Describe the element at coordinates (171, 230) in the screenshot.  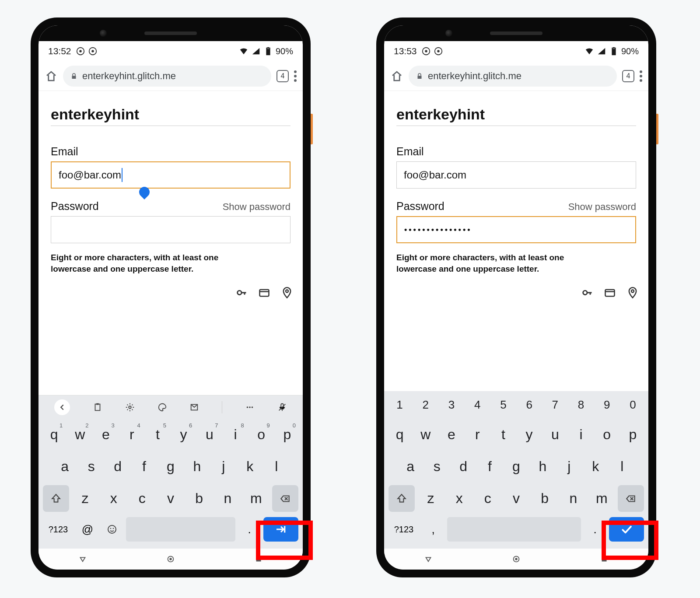
I see `password-field` at that location.